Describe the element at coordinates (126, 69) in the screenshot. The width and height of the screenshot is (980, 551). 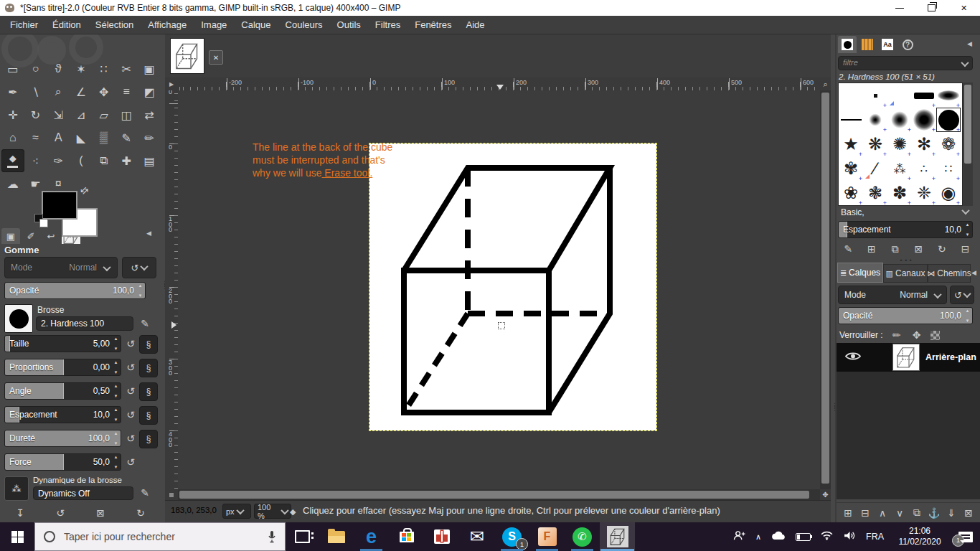
I see `tool-scissors: ✂` at that location.